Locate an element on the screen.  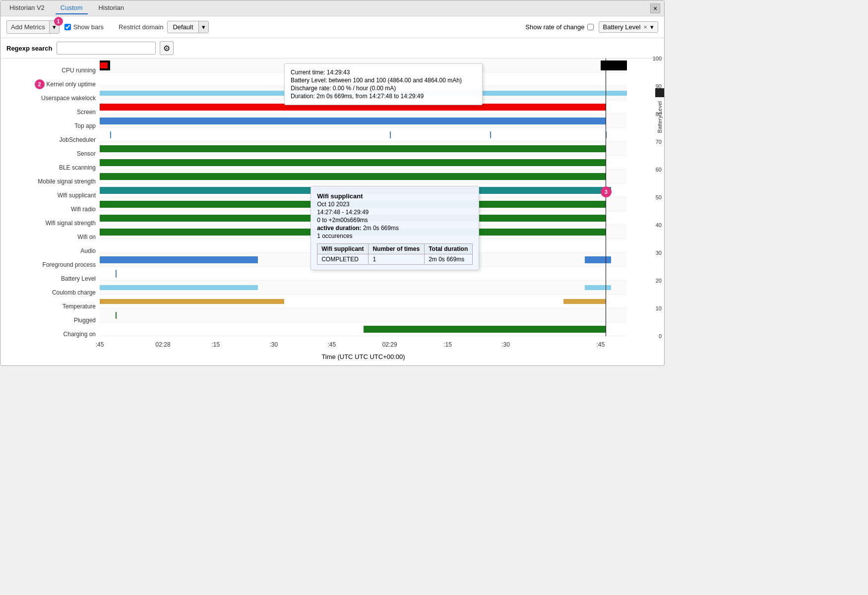
tooltip-battery: Battery Level: between 100 and 100 (4864… is located at coordinates (383, 80).